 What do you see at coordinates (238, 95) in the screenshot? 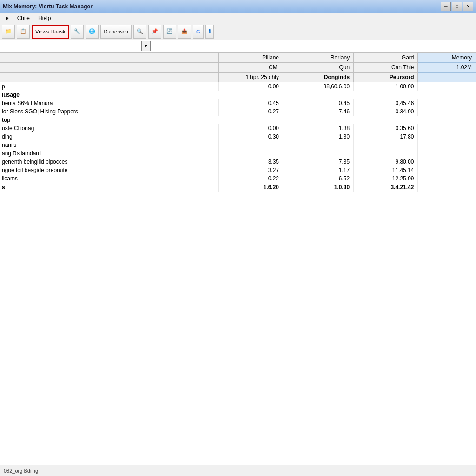
I see `table-row: lusage` at bounding box center [238, 95].